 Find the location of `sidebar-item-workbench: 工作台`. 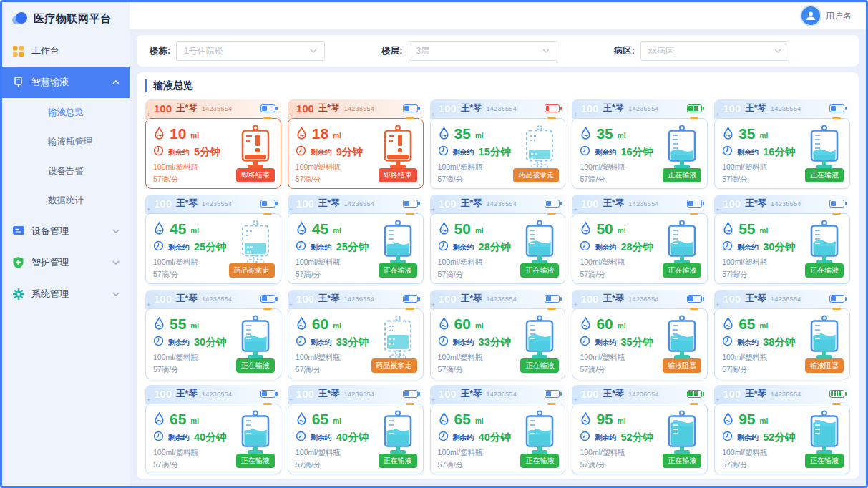

sidebar-item-workbench: 工作台 is located at coordinates (66, 51).